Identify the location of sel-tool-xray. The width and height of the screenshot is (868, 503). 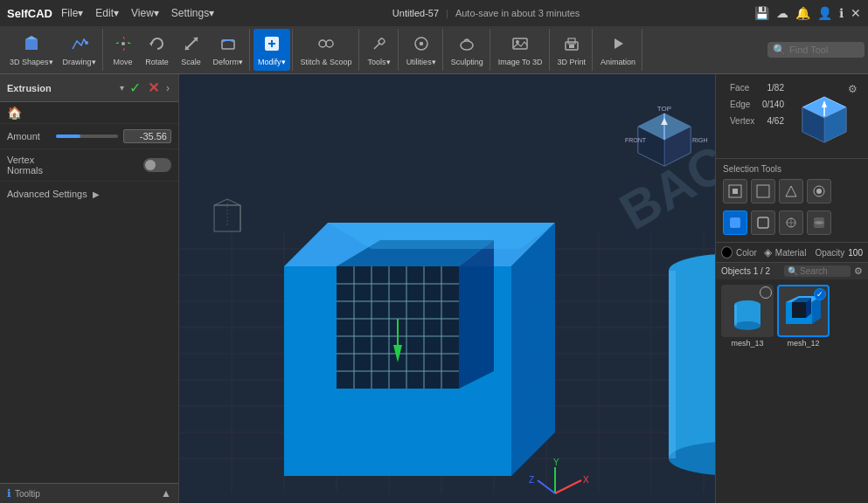
(791, 223).